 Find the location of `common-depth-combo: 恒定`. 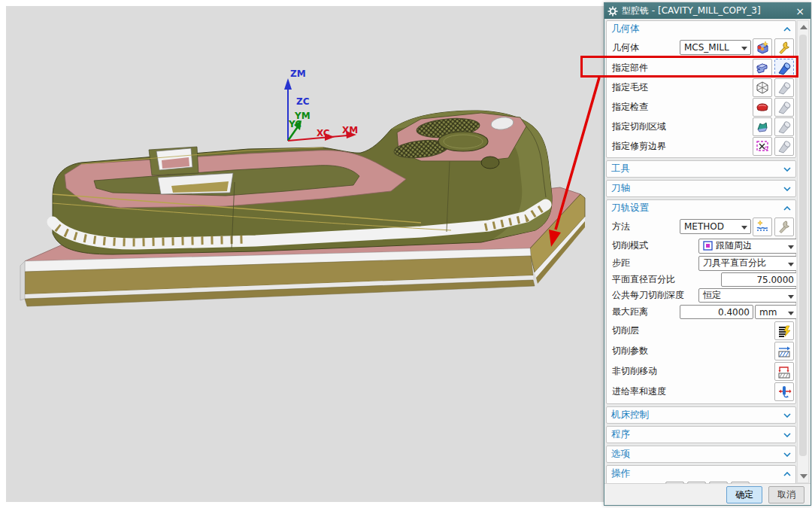

common-depth-combo: 恒定 is located at coordinates (747, 295).